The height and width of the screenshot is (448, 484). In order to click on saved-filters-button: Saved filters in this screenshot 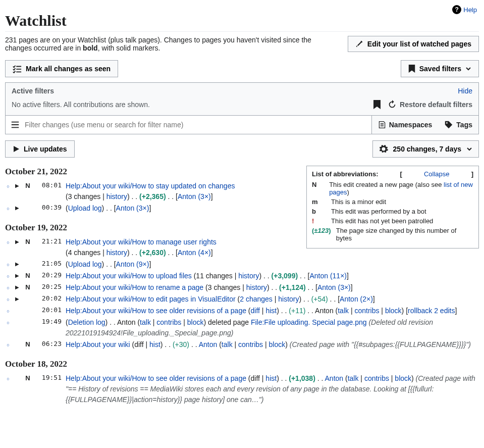, I will do `click(440, 69)`.